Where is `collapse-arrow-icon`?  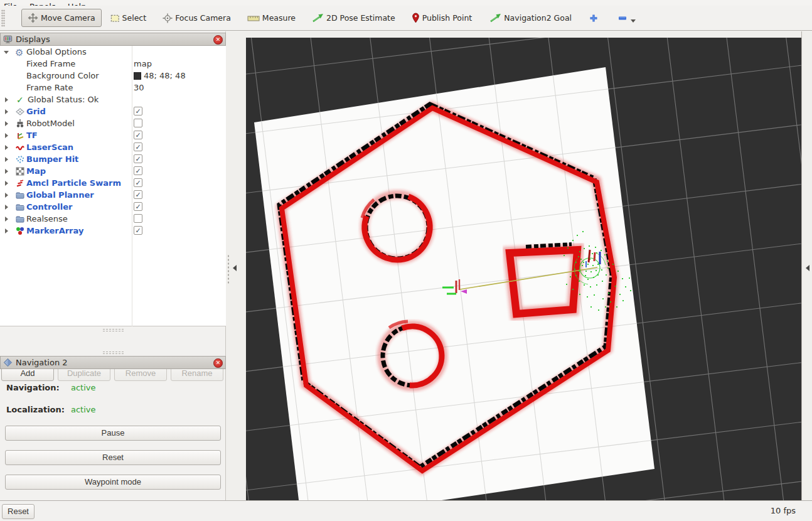 collapse-arrow-icon is located at coordinates (6, 53).